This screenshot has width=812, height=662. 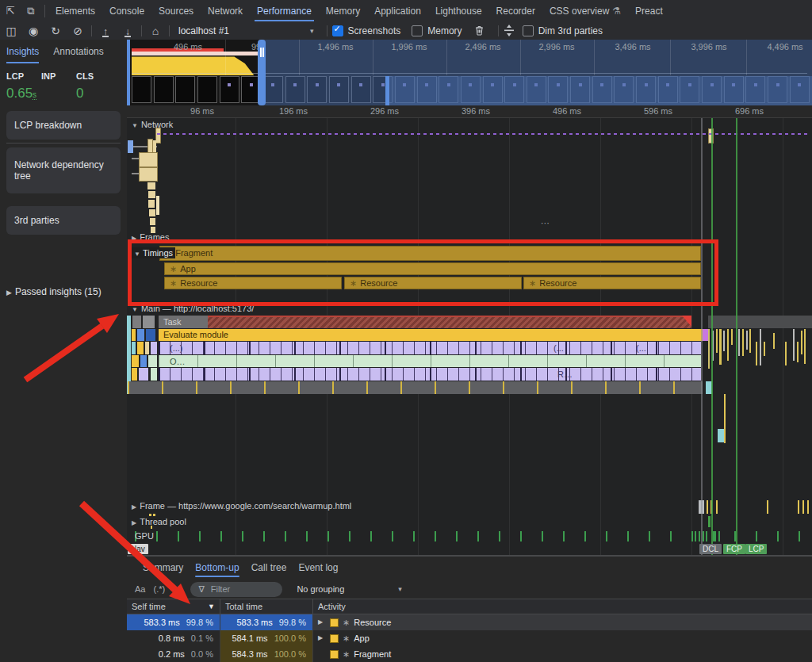 What do you see at coordinates (479, 30) in the screenshot?
I see `collect-garbage-icon` at bounding box center [479, 30].